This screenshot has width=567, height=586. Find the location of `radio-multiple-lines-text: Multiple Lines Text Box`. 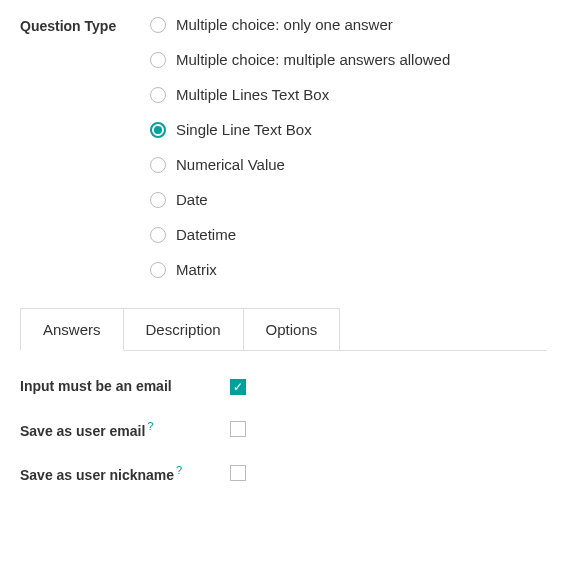

radio-multiple-lines-text: Multiple Lines Text Box is located at coordinates (300, 94).